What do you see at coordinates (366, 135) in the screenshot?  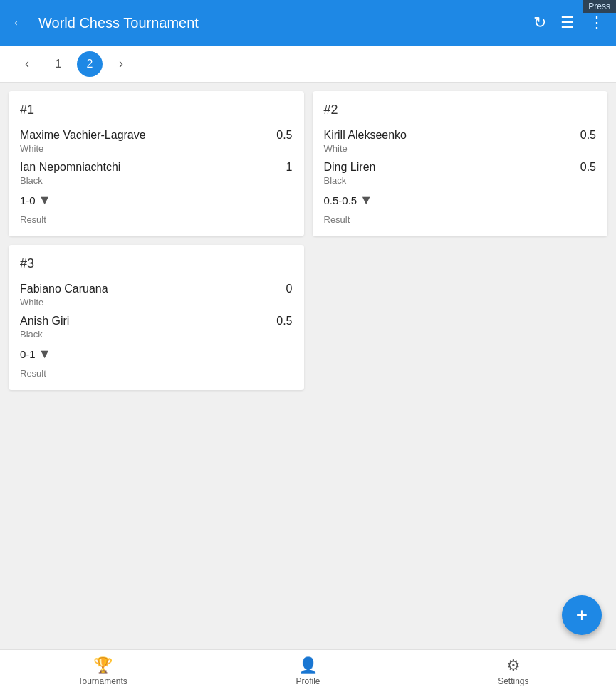 I see `match-2-white-name: Kirill Alekseenko` at bounding box center [366, 135].